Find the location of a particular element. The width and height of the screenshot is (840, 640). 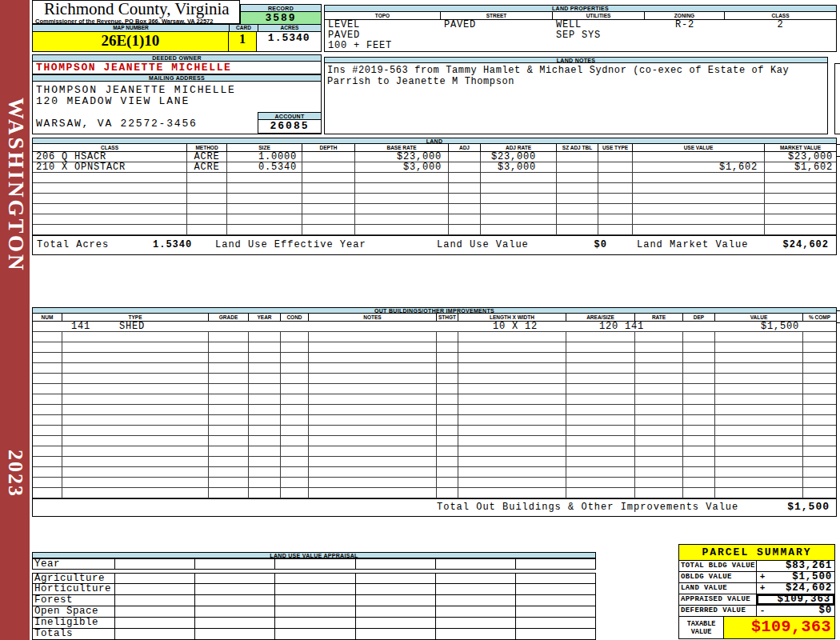

address-line: 120 MEADOW VIEW LANE is located at coordinates (113, 101).